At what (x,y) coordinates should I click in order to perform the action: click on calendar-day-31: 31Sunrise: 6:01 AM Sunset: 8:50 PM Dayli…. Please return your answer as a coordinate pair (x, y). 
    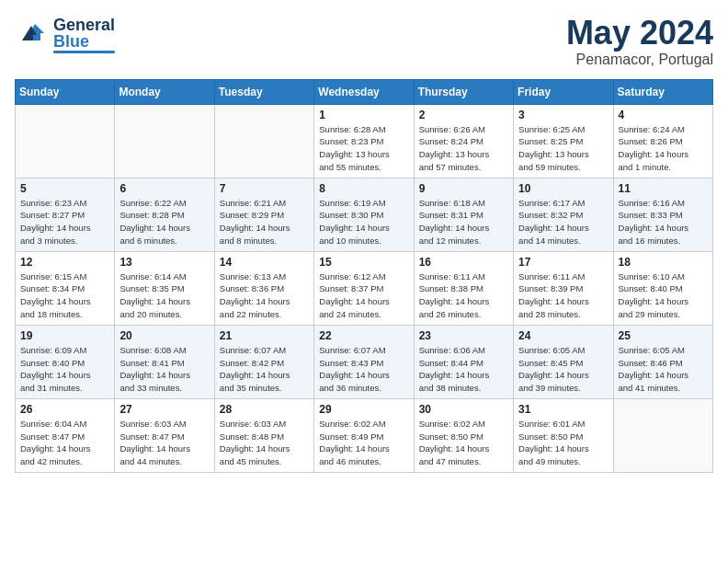
    Looking at the image, I should click on (563, 435).